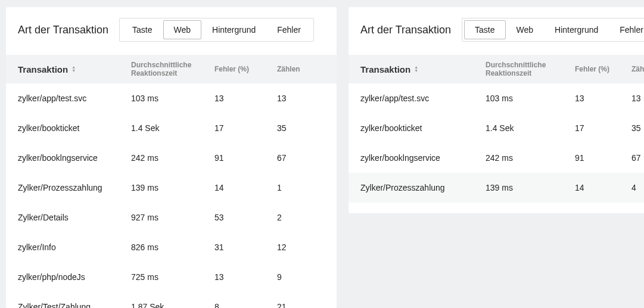  I want to click on cell-error: 53, so click(245, 217).